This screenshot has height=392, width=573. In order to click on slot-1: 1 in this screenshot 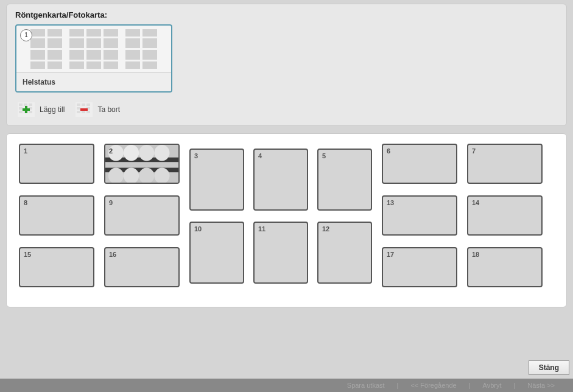, I will do `click(57, 164)`.